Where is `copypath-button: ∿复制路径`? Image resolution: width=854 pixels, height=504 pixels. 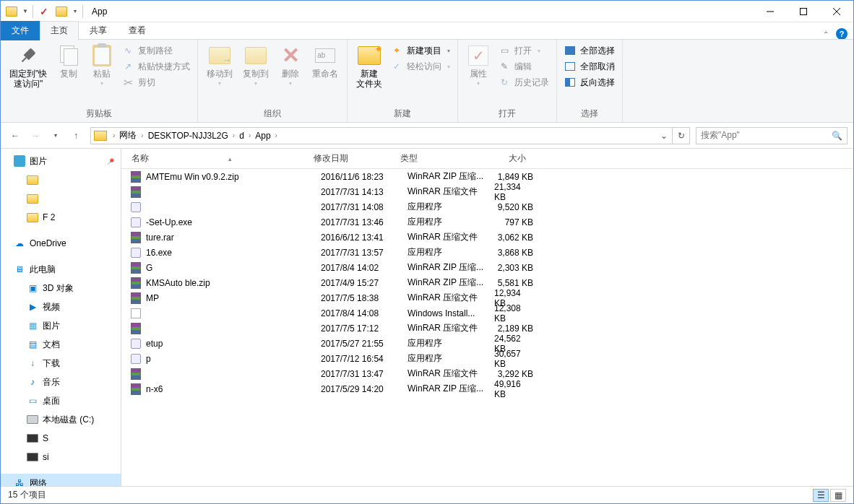 copypath-button: ∿复制路径 is located at coordinates (156, 51).